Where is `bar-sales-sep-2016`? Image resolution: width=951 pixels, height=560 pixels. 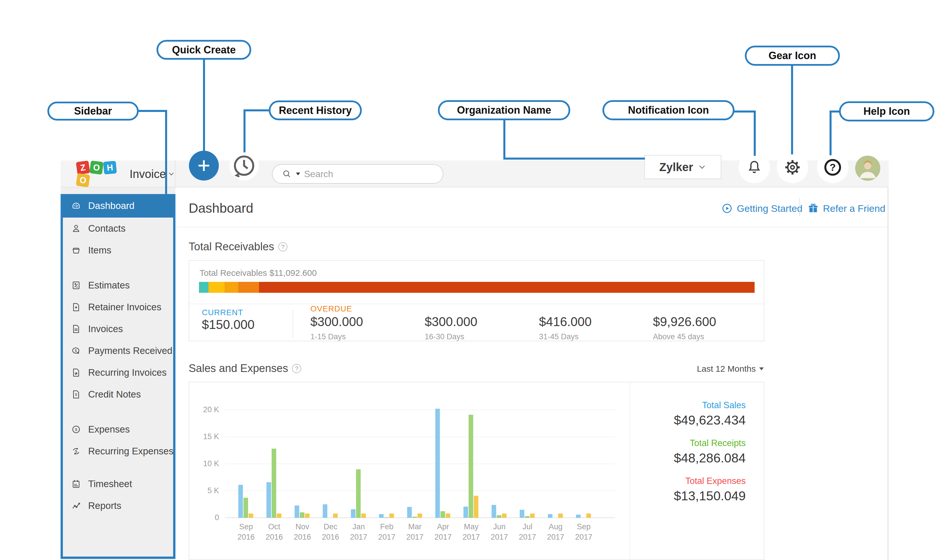
bar-sales-sep-2016 is located at coordinates (241, 501).